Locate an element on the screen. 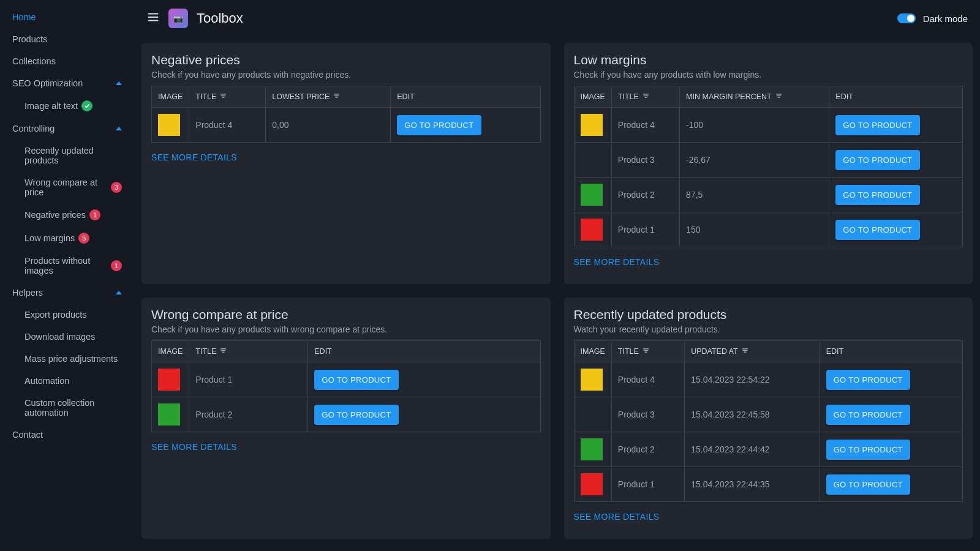  table-row: Product 3 15.04.2023 22:45:58 GO TO PROD… is located at coordinates (768, 415).